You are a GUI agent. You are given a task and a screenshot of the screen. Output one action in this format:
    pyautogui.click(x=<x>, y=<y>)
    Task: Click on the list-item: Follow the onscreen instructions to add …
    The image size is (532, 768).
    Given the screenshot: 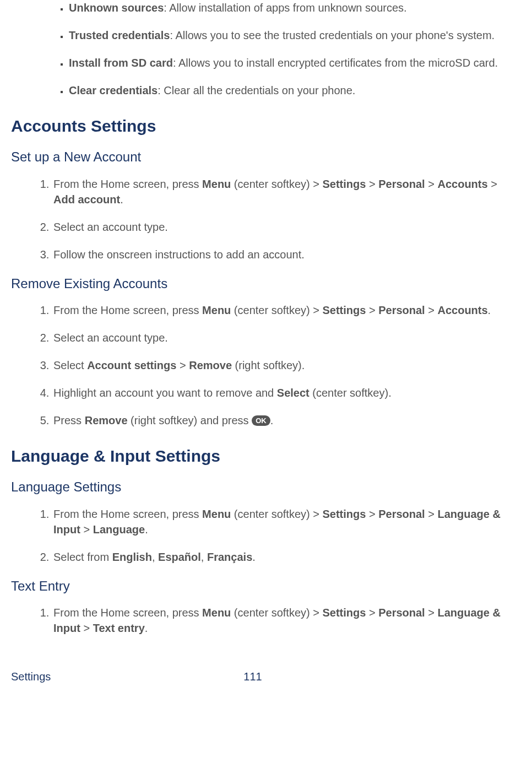 What is the action you would take?
    pyautogui.click(x=286, y=255)
    